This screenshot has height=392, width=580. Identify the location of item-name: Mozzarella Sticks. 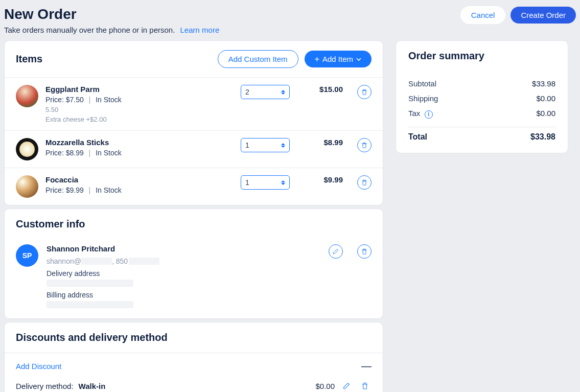
(140, 142).